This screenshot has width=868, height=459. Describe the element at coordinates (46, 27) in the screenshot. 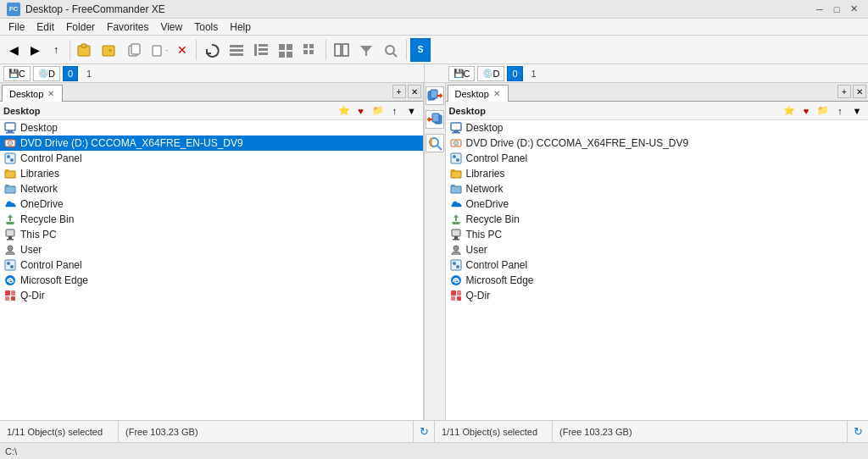

I see `menu-edit: Edit` at that location.